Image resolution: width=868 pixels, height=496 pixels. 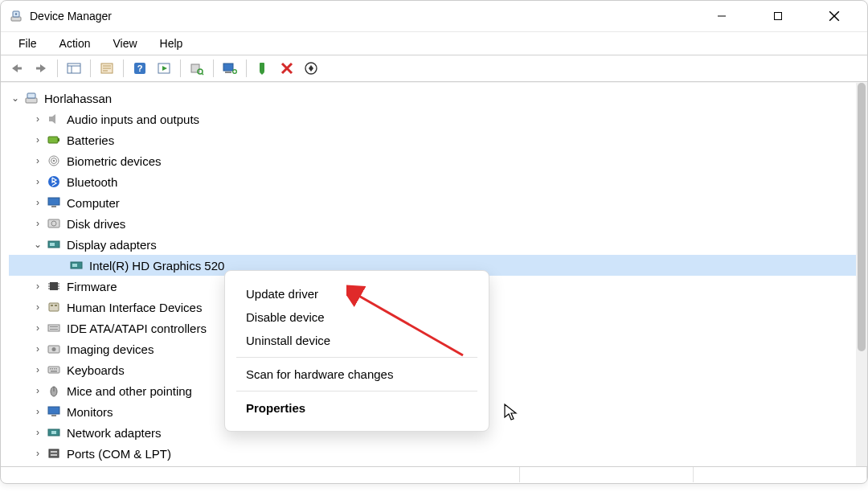 I want to click on tree-item-label: Computer, so click(x=93, y=203).